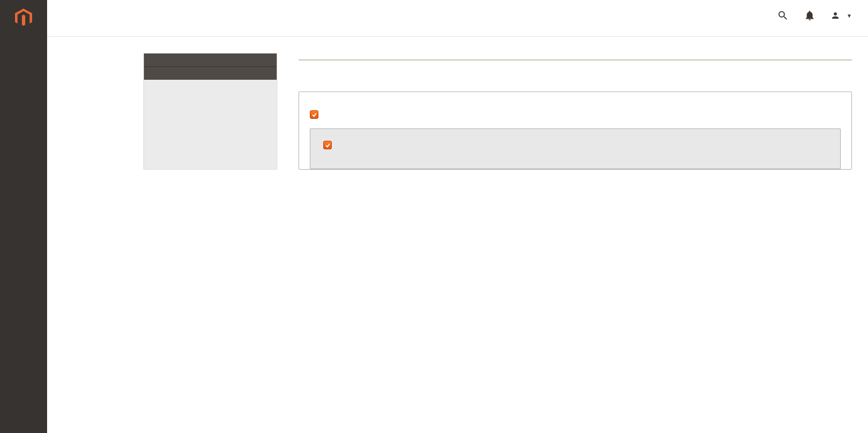 This screenshot has height=433, width=868. Describe the element at coordinates (841, 16) in the screenshot. I see `user-menu: ▼` at that location.